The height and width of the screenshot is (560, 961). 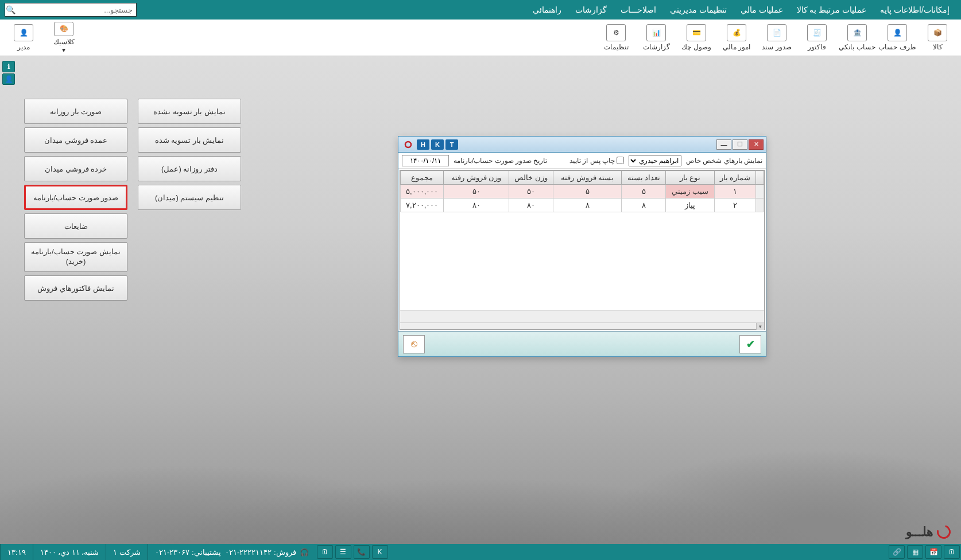 What do you see at coordinates (655, 161) in the screenshot?
I see `person-dropdown: ابراهيم حيدري` at bounding box center [655, 161].